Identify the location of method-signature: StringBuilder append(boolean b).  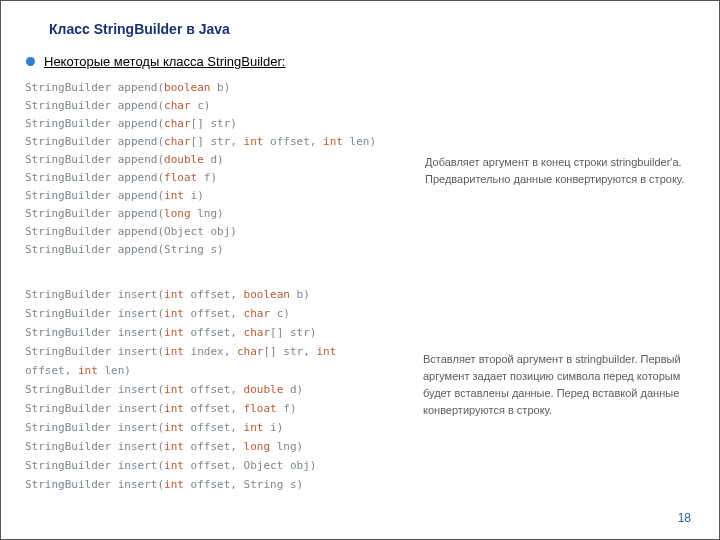
(212, 88).